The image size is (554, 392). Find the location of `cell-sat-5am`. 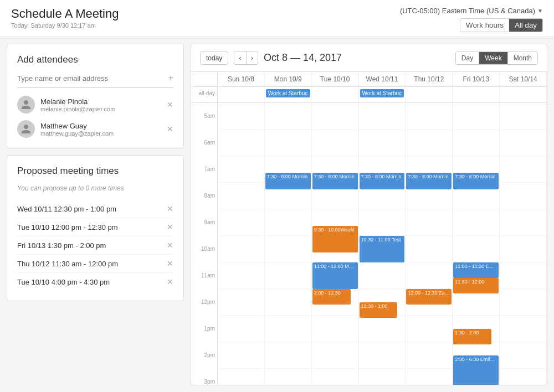

cell-sat-5am is located at coordinates (523, 116).